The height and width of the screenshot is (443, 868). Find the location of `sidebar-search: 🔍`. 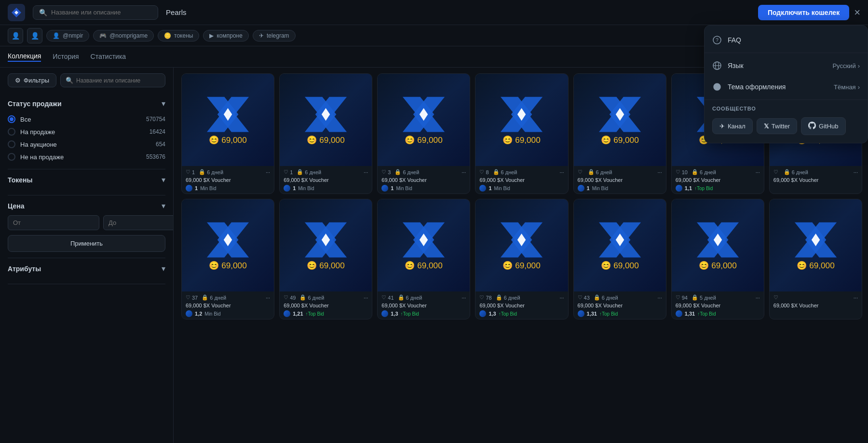

sidebar-search: 🔍 is located at coordinates (113, 80).